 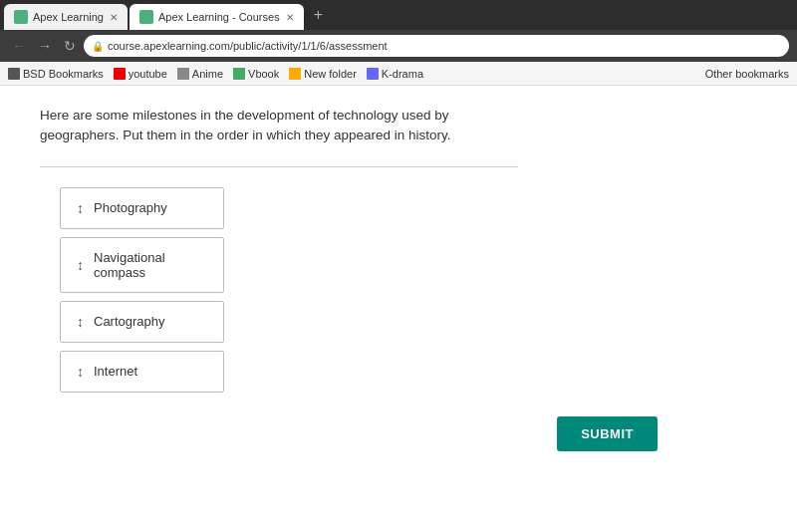 I want to click on tab-active-label: Apex Learning - Courses, so click(x=219, y=17).